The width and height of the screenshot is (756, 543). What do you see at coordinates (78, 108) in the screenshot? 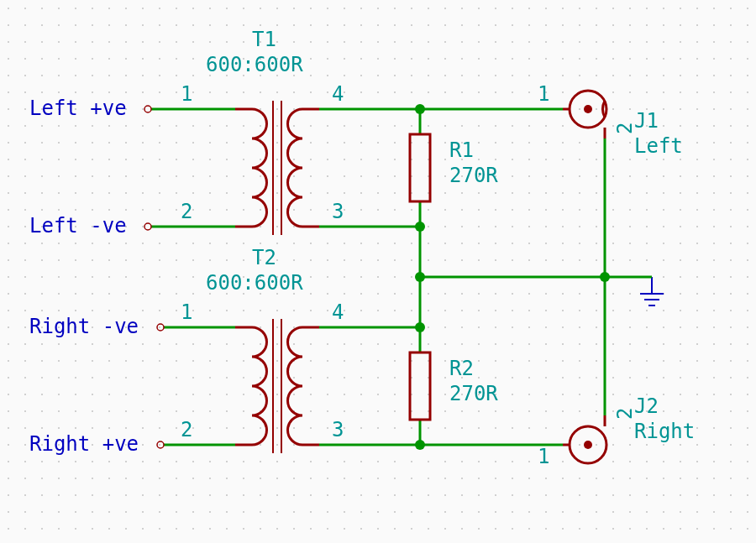
I see `netlabel-left-pos: Left +ve` at bounding box center [78, 108].